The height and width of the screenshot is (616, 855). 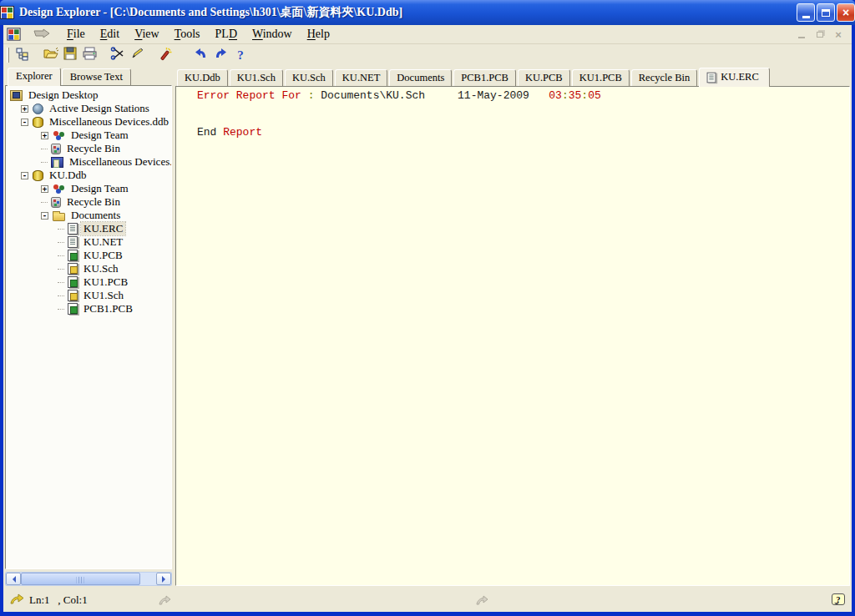 I want to click on undo-button, so click(x=200, y=55).